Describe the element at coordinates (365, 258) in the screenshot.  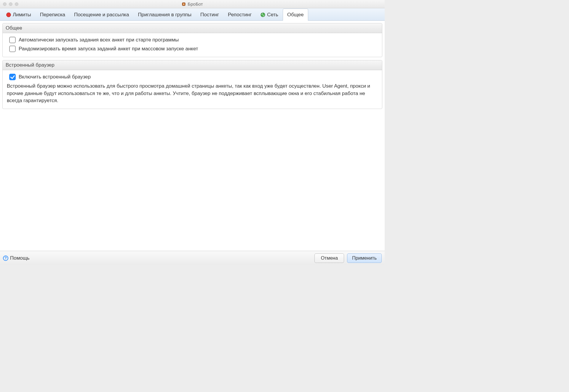
I see `apply-button: Применить` at that location.